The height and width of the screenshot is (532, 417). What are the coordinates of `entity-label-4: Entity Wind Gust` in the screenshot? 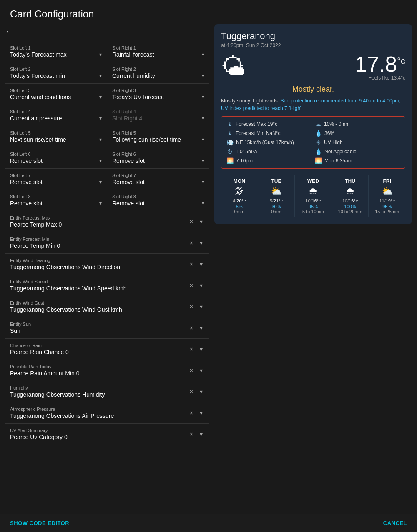 It's located at (99, 303).